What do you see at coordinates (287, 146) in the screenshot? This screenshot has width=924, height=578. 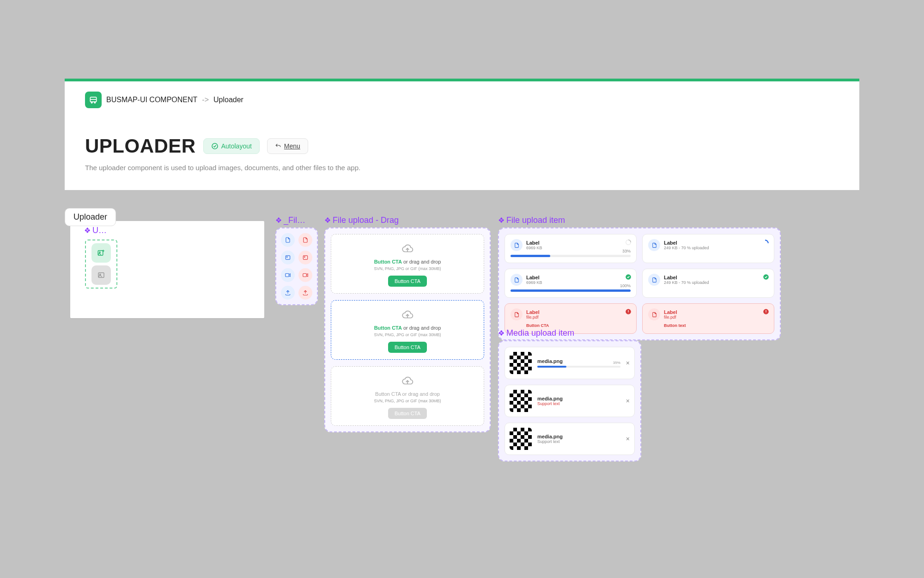 I see `menu-pill: Menu` at bounding box center [287, 146].